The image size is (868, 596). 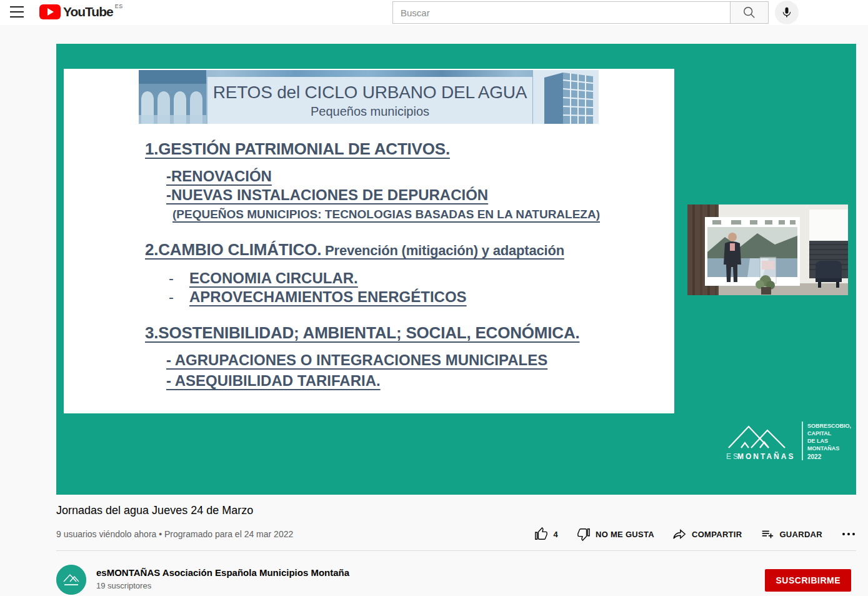 What do you see at coordinates (405, 250) in the screenshot?
I see `slide-item-2-heading: 2.CAMBIO CLIMÁTICO. Prevención (mitigaci…` at bounding box center [405, 250].